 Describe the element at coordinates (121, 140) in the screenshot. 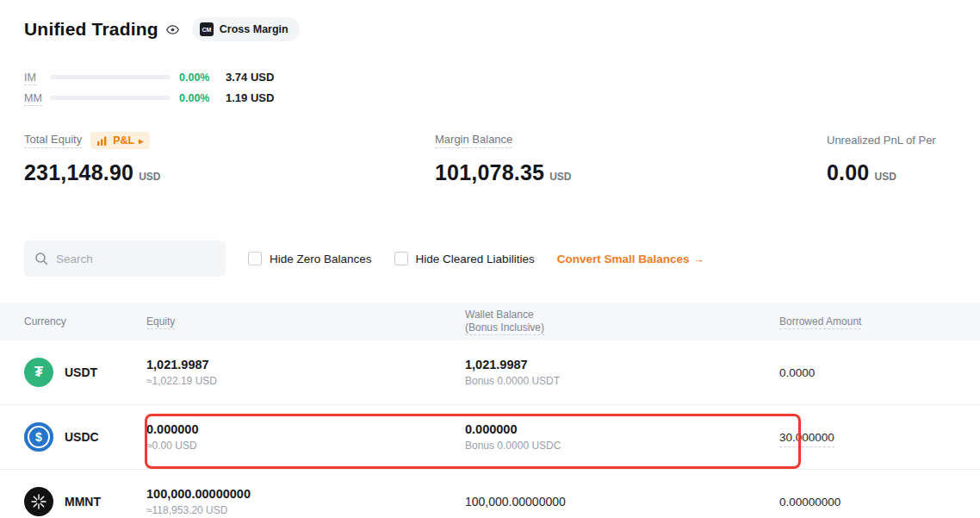

I see `pnl-button: P&L ▸` at that location.